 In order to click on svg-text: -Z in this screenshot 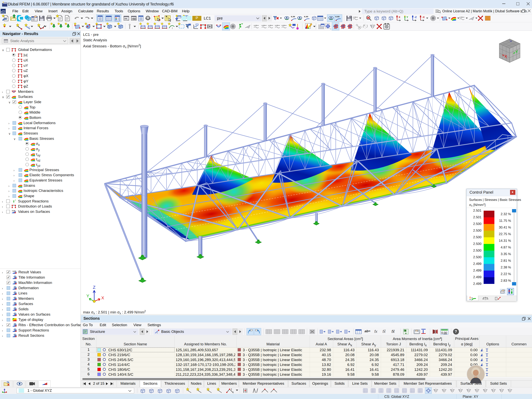, I will do `click(416, 17)`.